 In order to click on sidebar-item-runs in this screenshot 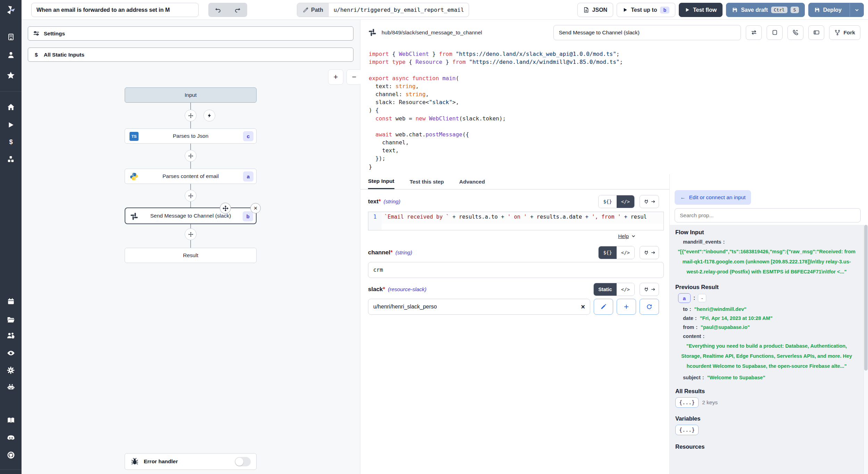, I will do `click(11, 125)`.